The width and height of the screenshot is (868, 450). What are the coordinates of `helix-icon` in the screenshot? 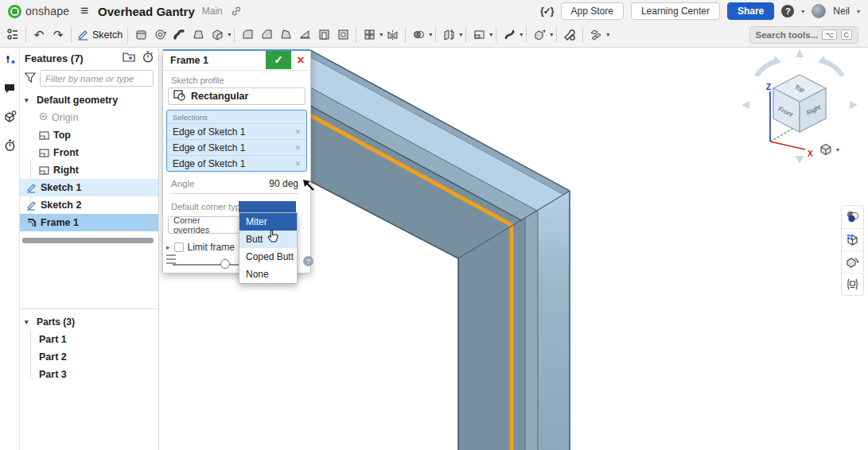 It's located at (509, 35).